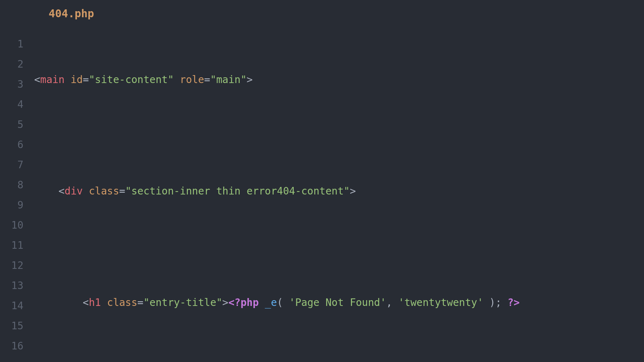 The image size is (644, 362). What do you see at coordinates (12, 246) in the screenshot?
I see `line-number: 11` at bounding box center [12, 246].